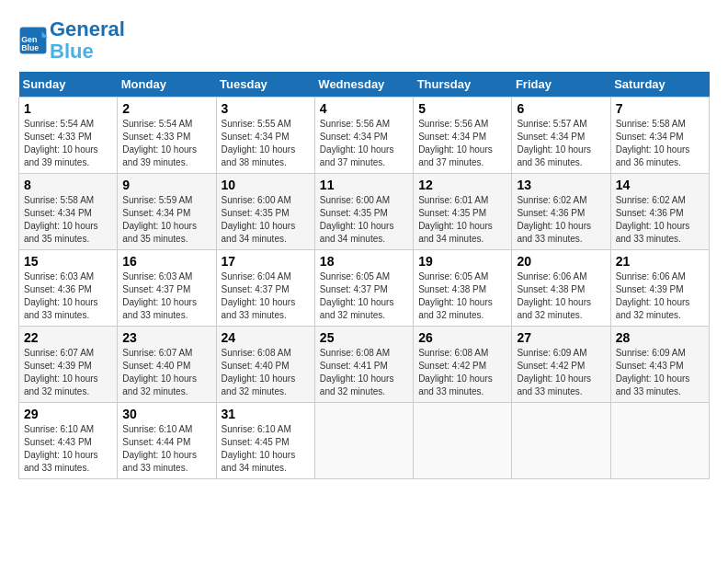  What do you see at coordinates (166, 373) in the screenshot?
I see `day-info: Sunrise: 6:07 AM Sunset: 4:40 PM Dayligh…` at bounding box center [166, 373].